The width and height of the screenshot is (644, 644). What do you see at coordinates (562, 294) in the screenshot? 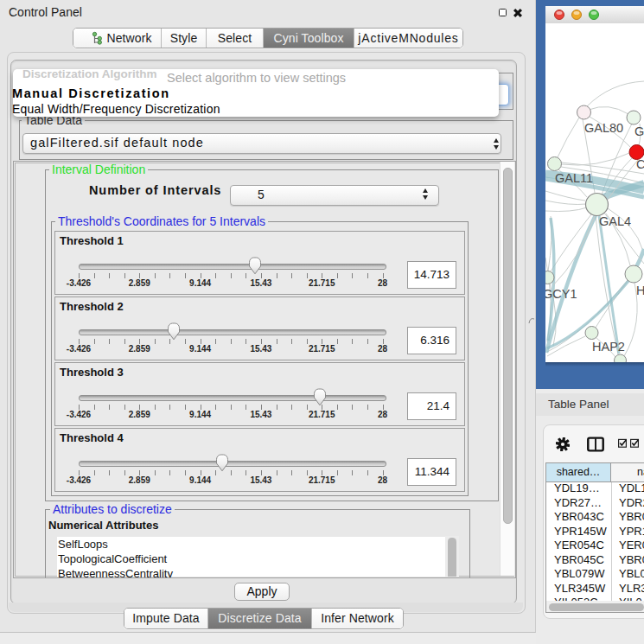
I see `svg-text: GCY1` at bounding box center [562, 294].